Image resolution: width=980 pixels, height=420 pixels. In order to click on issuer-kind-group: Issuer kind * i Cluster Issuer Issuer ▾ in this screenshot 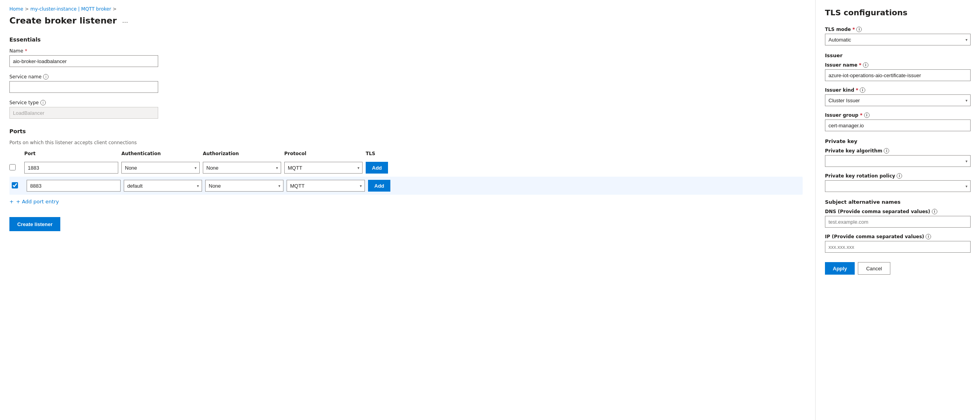, I will do `click(898, 97)`.